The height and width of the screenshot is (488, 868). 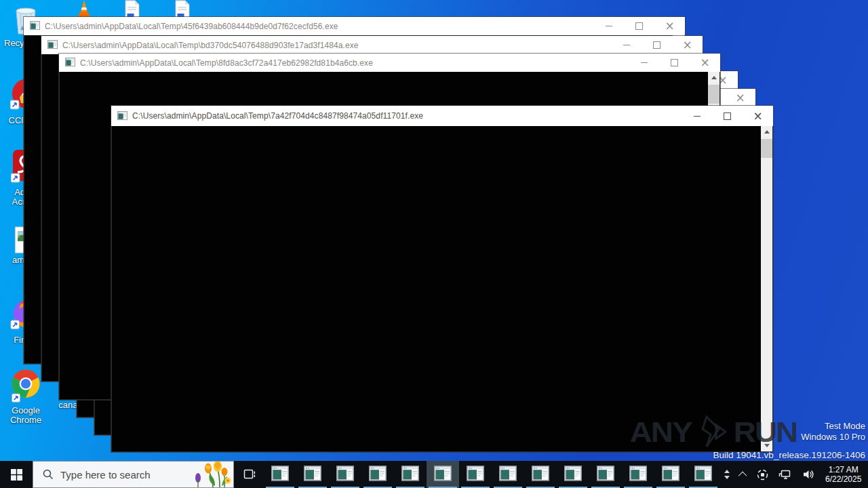 I want to click on desktop-icon-vlc, so click(x=84, y=9).